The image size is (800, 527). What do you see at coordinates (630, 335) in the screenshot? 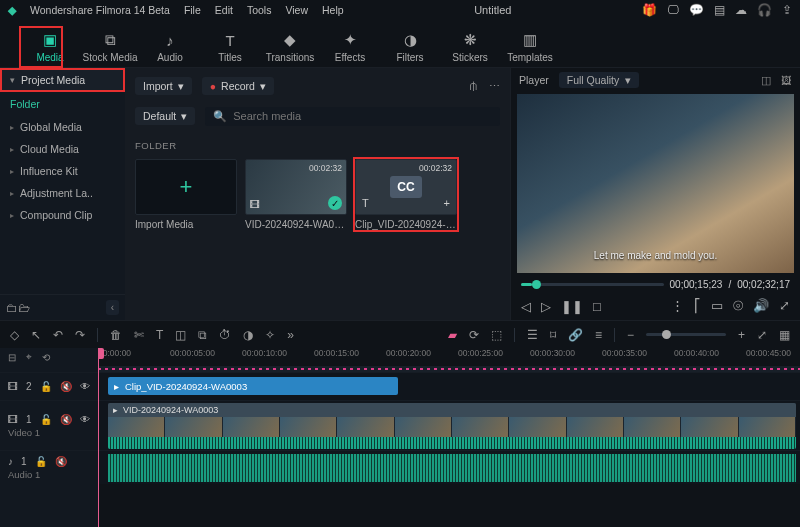
I see `zoom-out-icon: −` at bounding box center [630, 335].